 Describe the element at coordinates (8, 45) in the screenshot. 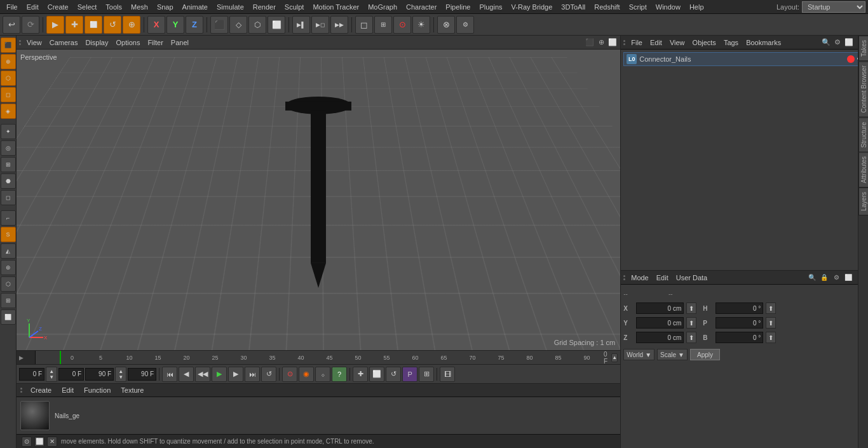

I see `sidebar-mode-1: ⬛` at that location.